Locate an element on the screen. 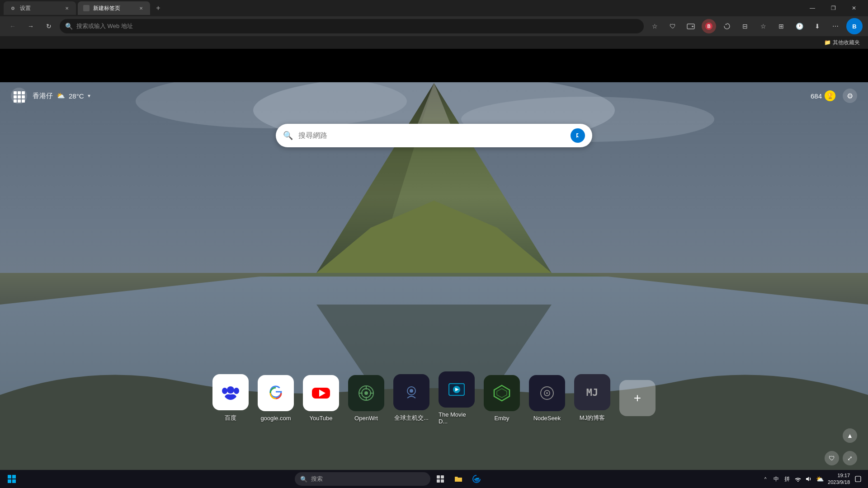 This screenshot has width=868, height=488. apps-grid-button is located at coordinates (19, 96).